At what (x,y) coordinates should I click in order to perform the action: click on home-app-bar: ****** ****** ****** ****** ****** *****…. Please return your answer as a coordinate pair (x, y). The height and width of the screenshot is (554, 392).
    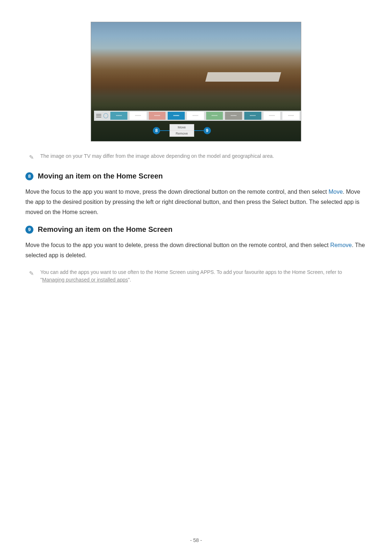
    Looking at the image, I should click on (197, 116).